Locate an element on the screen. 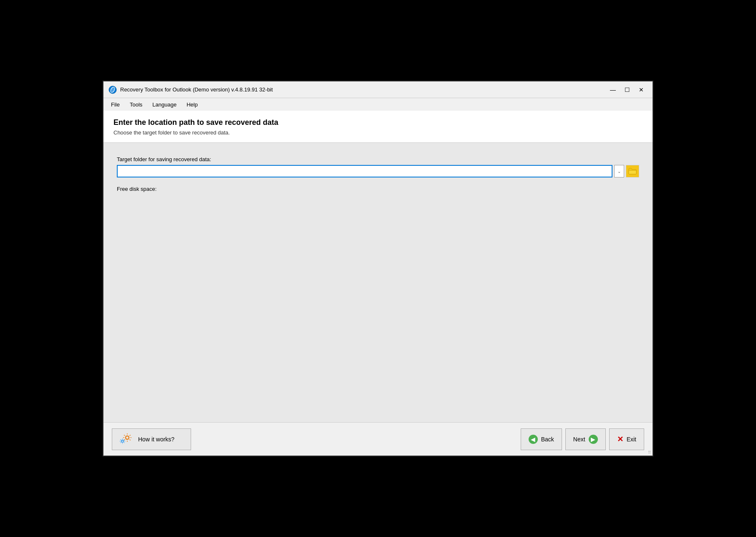 The image size is (756, 537). page-title: Enter the location path to save recovere… is located at coordinates (378, 123).